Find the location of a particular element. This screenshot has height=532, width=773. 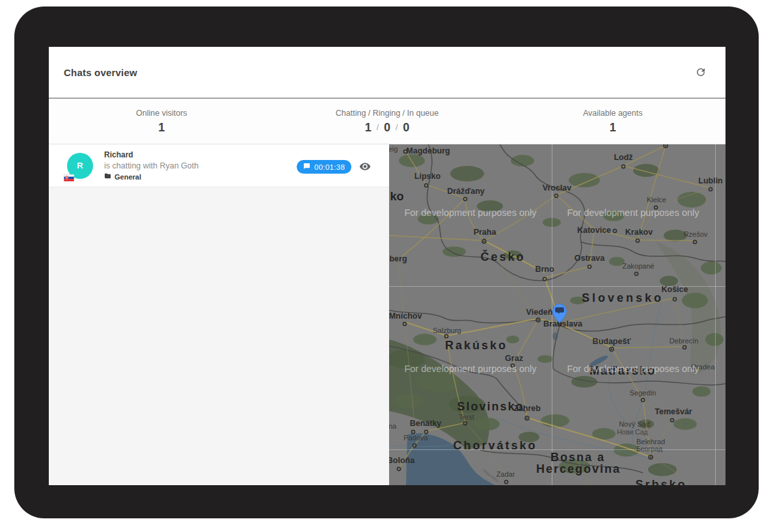

svg-text: Krakov is located at coordinates (639, 232).